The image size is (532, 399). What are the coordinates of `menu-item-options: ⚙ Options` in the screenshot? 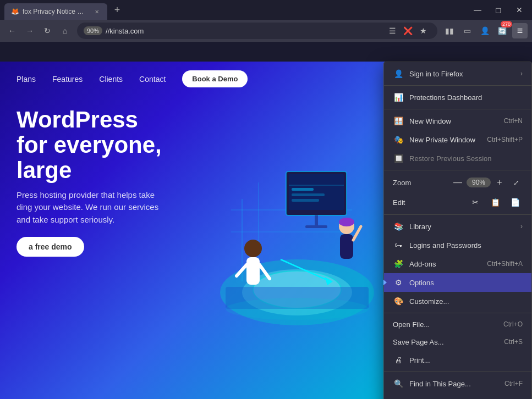 It's located at (458, 282).